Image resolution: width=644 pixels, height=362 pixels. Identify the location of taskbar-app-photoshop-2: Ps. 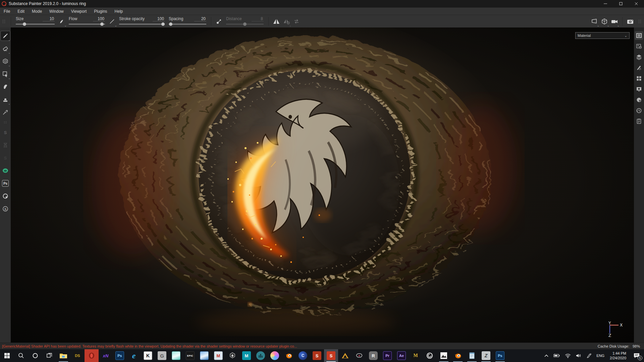
(500, 356).